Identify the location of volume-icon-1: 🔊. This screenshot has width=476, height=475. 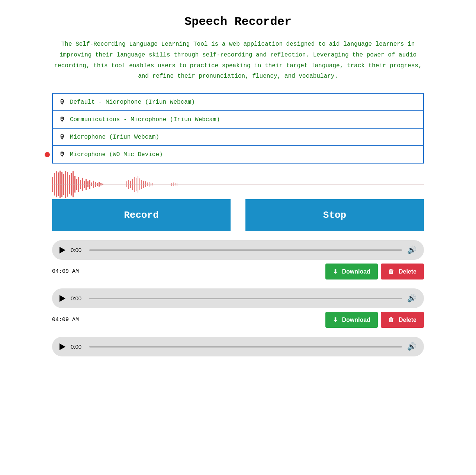
(412, 250).